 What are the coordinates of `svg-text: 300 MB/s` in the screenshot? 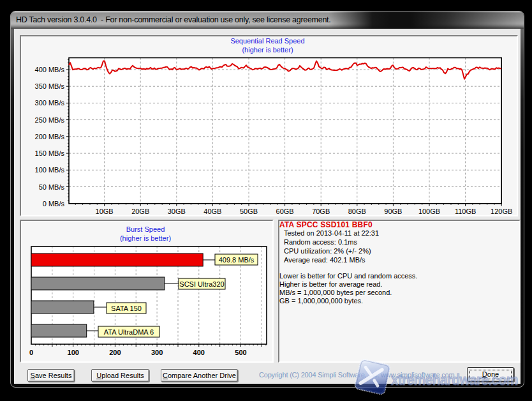 It's located at (50, 103).